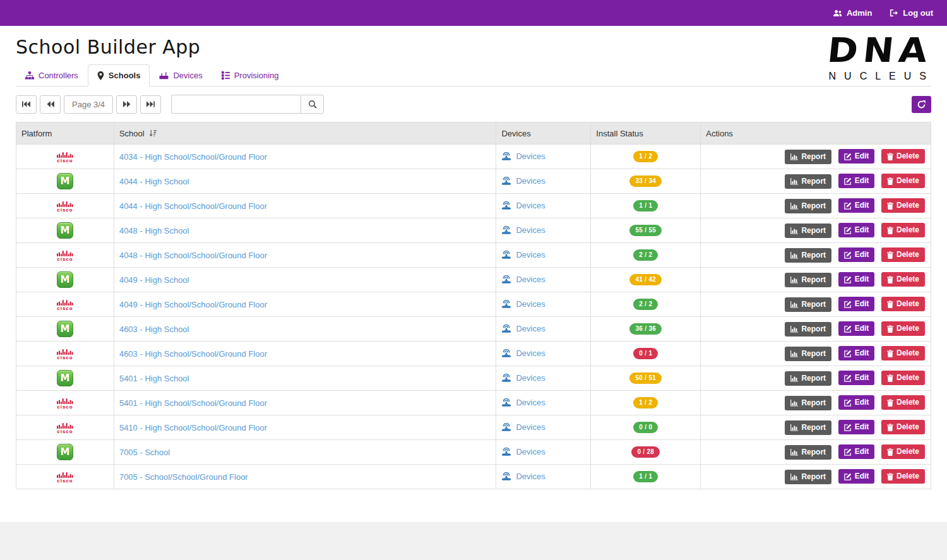  Describe the element at coordinates (922, 105) in the screenshot. I see `refresh-button` at that location.